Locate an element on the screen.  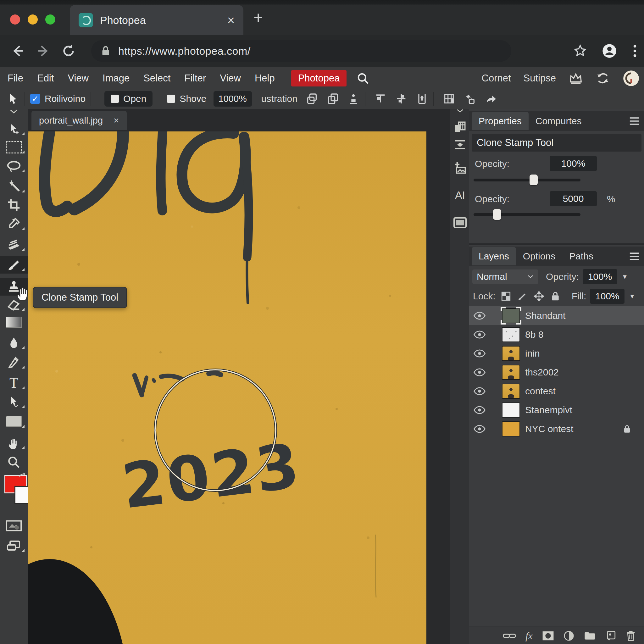
tab-paths: Paths is located at coordinates (581, 256).